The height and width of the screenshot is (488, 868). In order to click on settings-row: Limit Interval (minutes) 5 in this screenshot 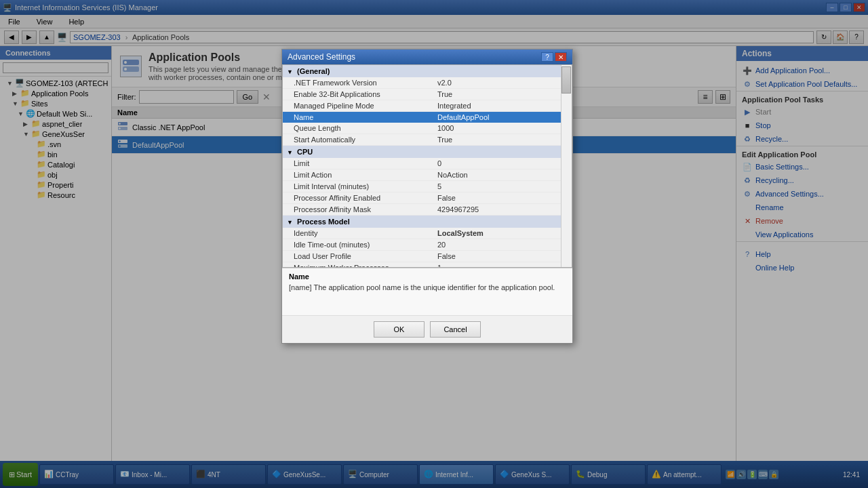, I will do `click(427, 187)`.